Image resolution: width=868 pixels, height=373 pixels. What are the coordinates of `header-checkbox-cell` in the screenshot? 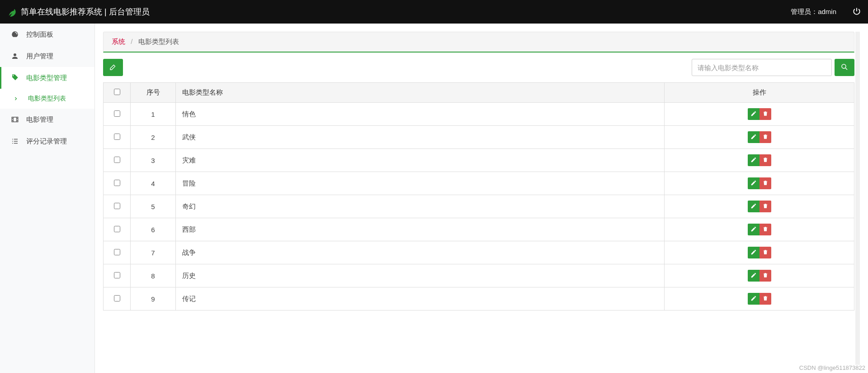 It's located at (117, 93).